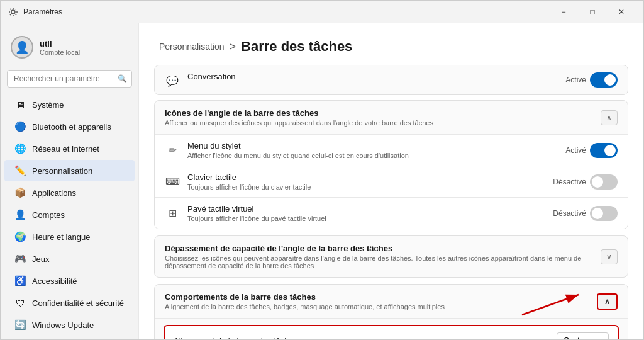  What do you see at coordinates (60, 44) in the screenshot?
I see `user-name: util` at bounding box center [60, 44].